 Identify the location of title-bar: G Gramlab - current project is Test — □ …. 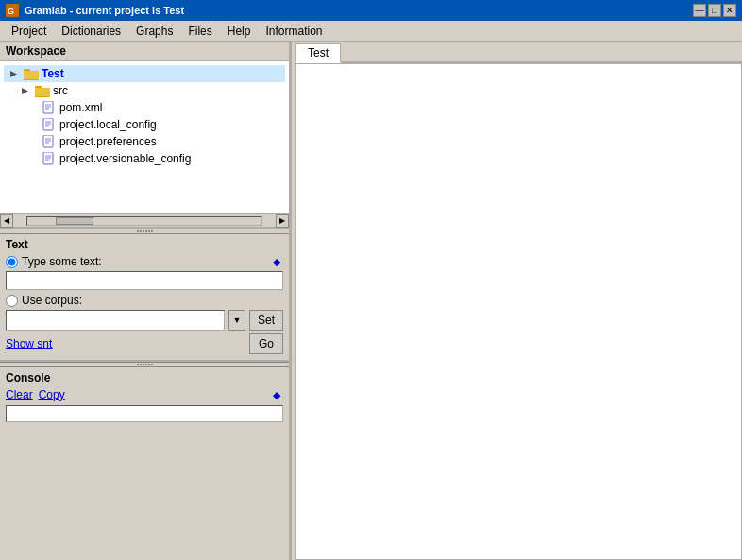
(371, 10).